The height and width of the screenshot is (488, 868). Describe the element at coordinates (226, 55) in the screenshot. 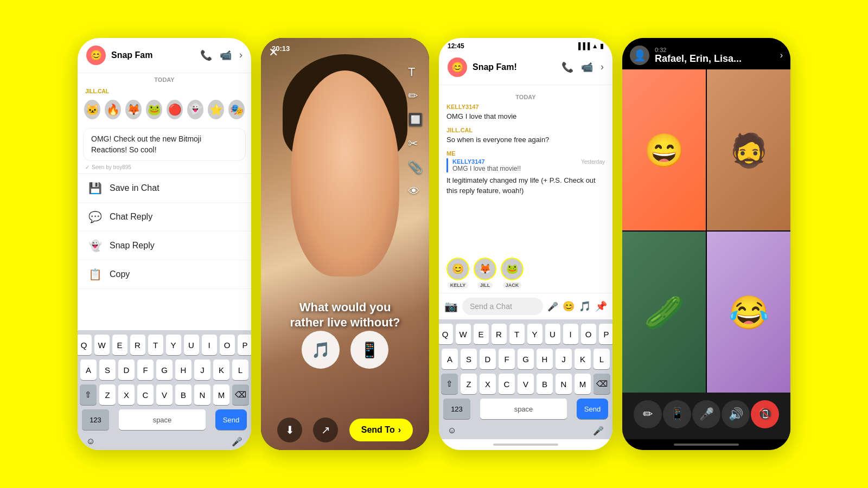

I see `video-call-icon: 📹` at that location.